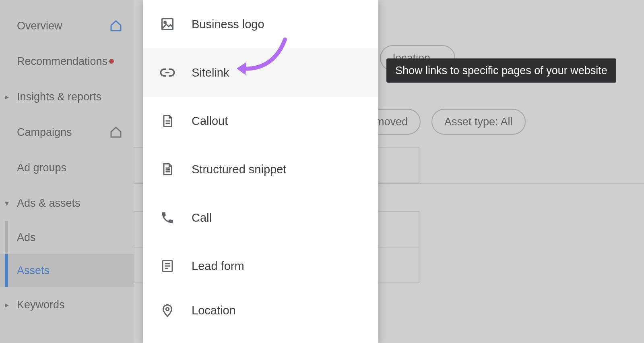 This screenshot has height=343, width=644. I want to click on dropdown-label: Location, so click(214, 310).